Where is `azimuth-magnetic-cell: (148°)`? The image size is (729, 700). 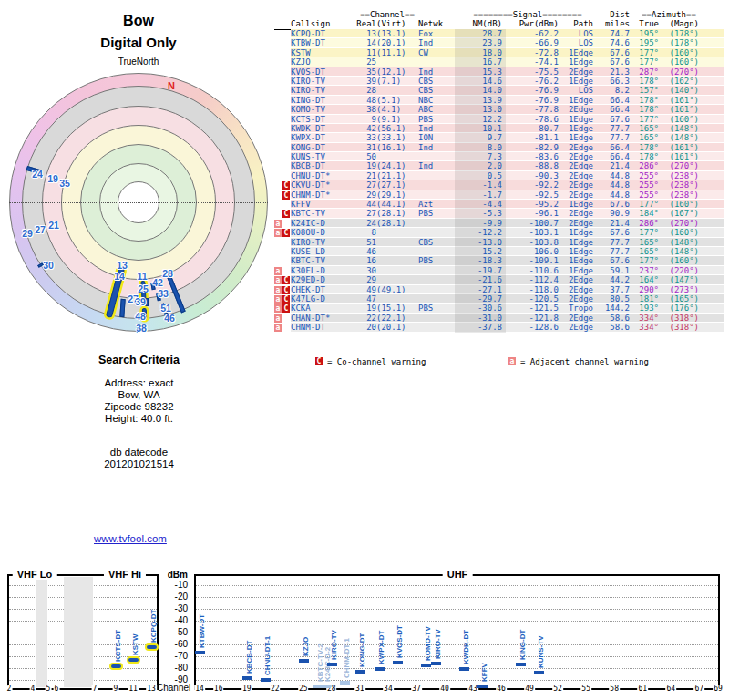
azimuth-magnetic-cell: (148°) is located at coordinates (683, 242).